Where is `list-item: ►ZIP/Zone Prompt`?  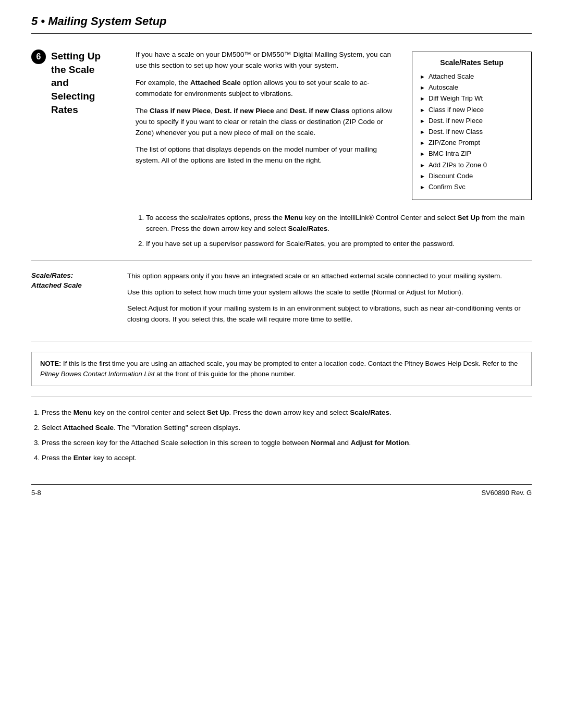
list-item: ►ZIP/Zone Prompt is located at coordinates (472, 143).